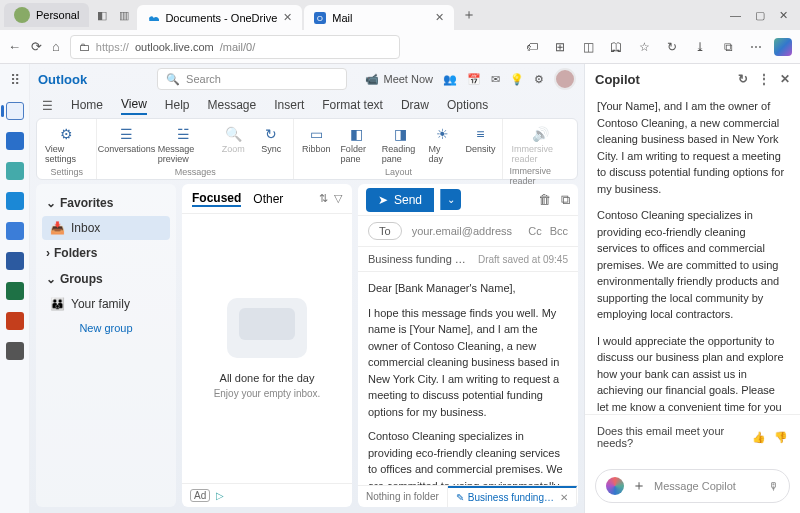  Describe the element at coordinates (480, 144) in the screenshot. I see `density-button: ≡Density` at that location.